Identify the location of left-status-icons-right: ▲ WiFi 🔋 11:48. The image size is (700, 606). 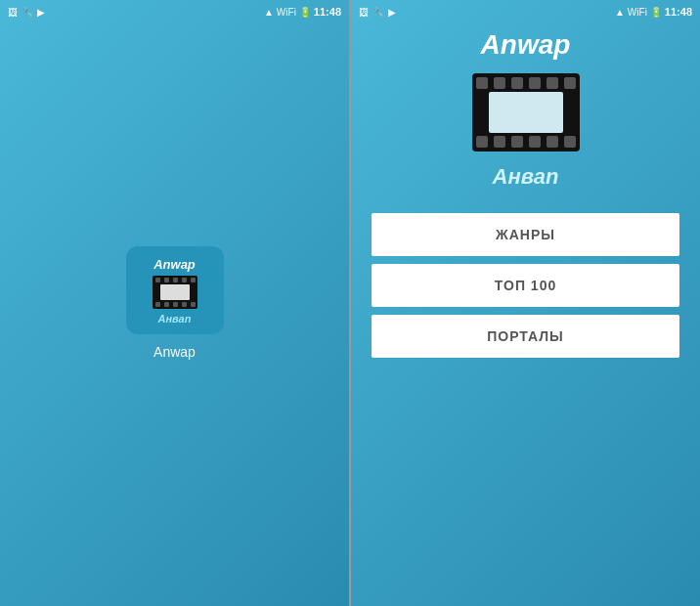
(303, 12).